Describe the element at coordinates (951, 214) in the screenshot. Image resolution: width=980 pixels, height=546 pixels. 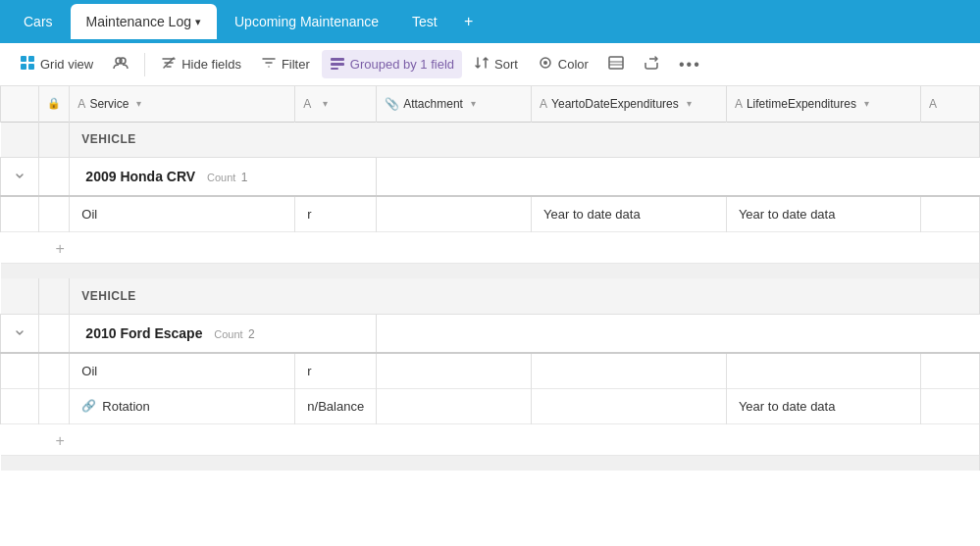
I see `row-1-extra` at that location.